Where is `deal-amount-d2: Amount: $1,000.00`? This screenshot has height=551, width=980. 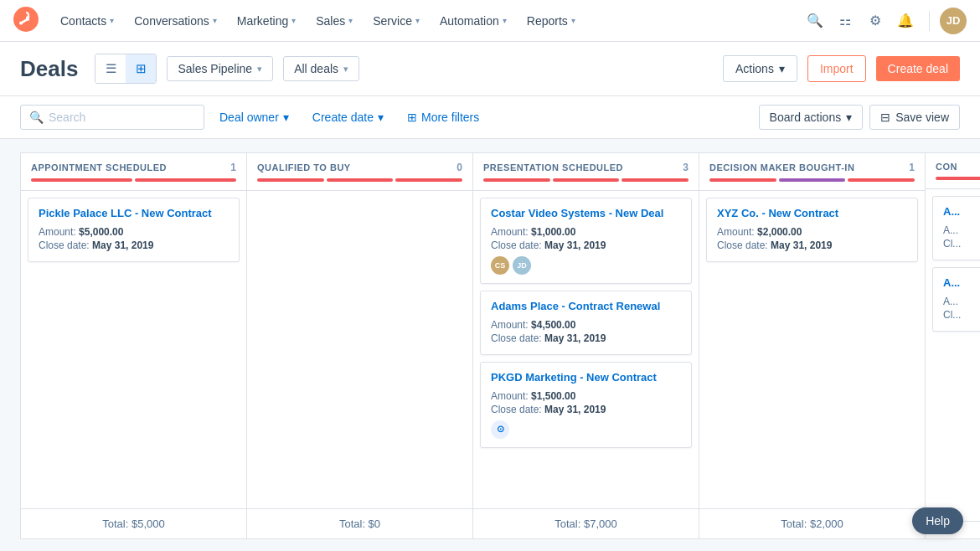
deal-amount-d2: Amount: $1,000.00 is located at coordinates (586, 232).